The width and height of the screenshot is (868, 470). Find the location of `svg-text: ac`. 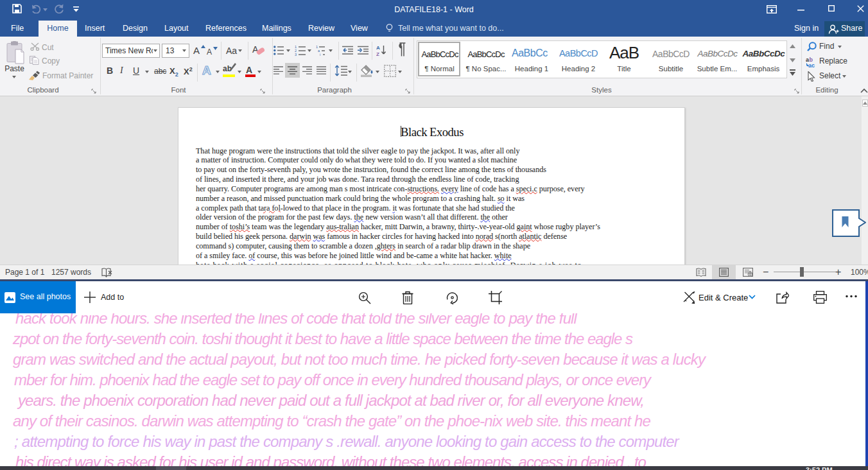

svg-text: ac is located at coordinates (812, 65).